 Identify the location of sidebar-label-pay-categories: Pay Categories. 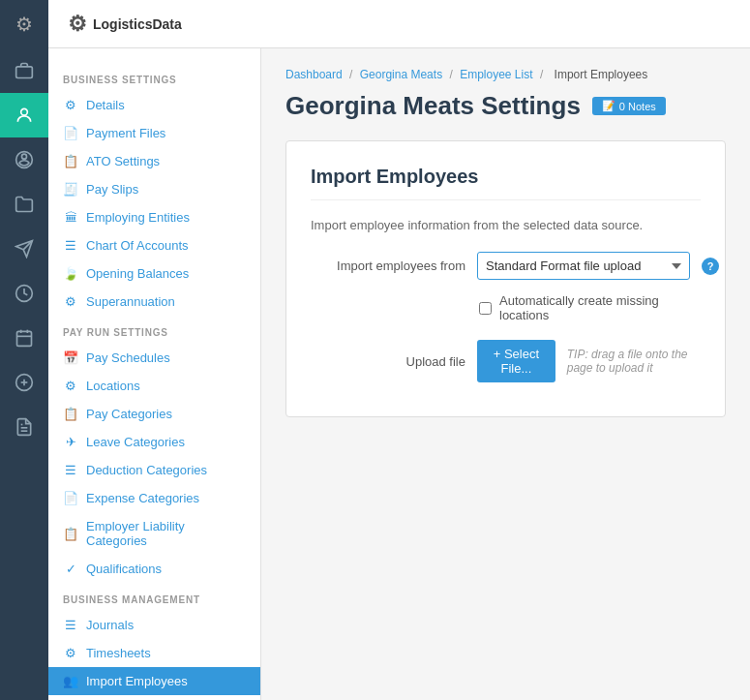
(130, 414).